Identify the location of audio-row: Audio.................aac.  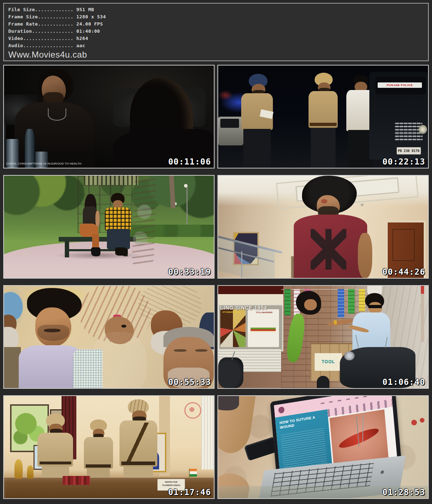
(216, 46).